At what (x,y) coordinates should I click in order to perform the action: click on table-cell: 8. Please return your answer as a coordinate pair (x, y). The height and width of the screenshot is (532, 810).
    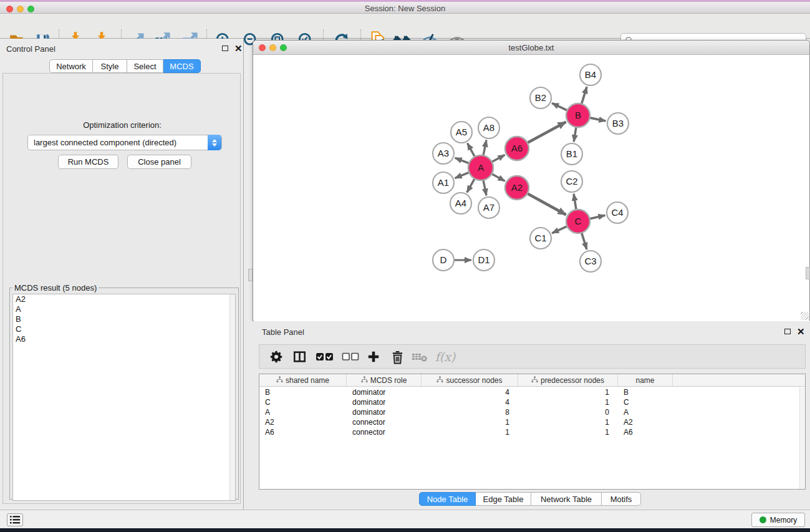
    Looking at the image, I should click on (470, 412).